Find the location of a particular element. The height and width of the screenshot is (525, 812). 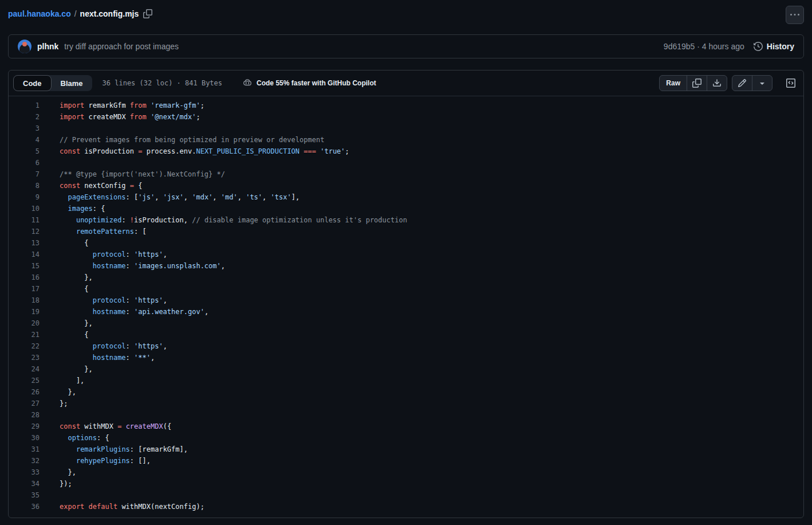

line-number: 28 is located at coordinates (24, 415).